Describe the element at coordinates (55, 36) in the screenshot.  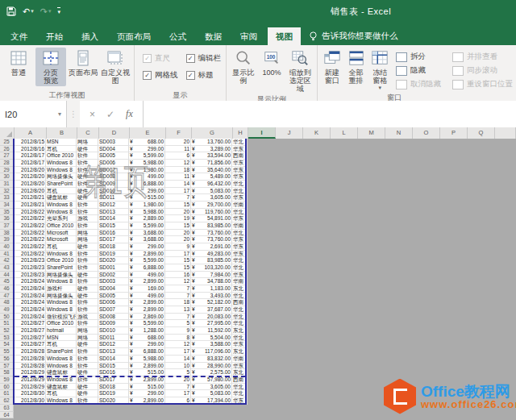
I see `tab-home: 开始` at that location.